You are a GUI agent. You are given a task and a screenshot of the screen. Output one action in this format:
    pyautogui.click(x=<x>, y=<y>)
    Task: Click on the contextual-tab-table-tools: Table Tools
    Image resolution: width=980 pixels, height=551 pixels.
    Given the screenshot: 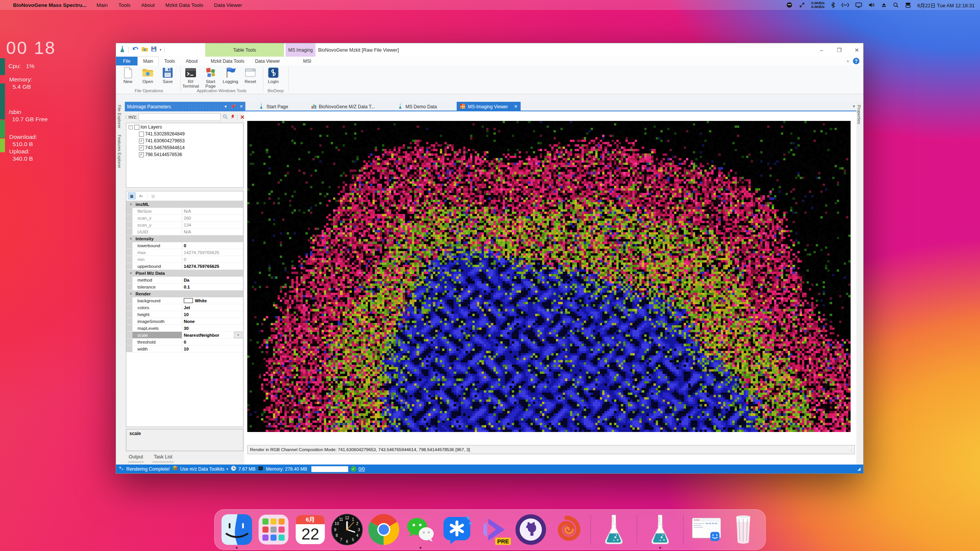 What is the action you would take?
    pyautogui.click(x=245, y=50)
    